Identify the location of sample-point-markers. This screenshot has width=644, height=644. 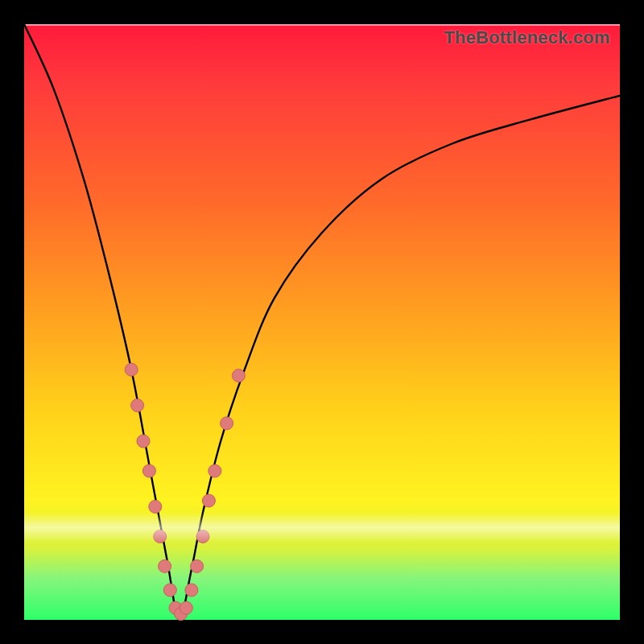
(185, 491).